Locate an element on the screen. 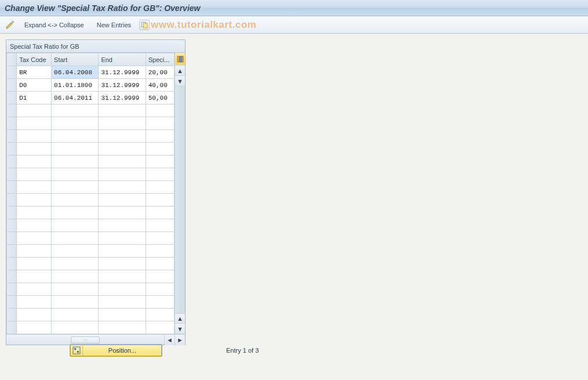 The height and width of the screenshot is (380, 588). cell-special: 40,00 is located at coordinates (160, 85).